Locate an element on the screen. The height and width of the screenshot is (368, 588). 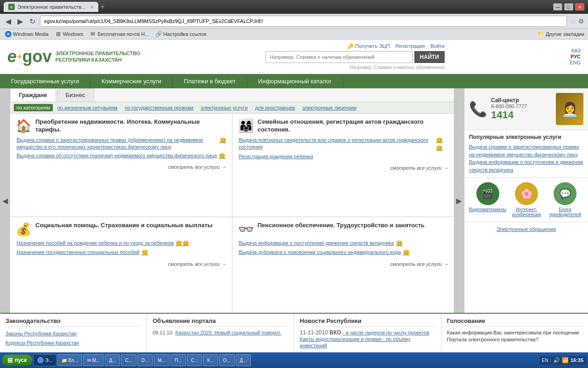
nav-state-services: Государственные услуги is located at coordinates (45, 81).